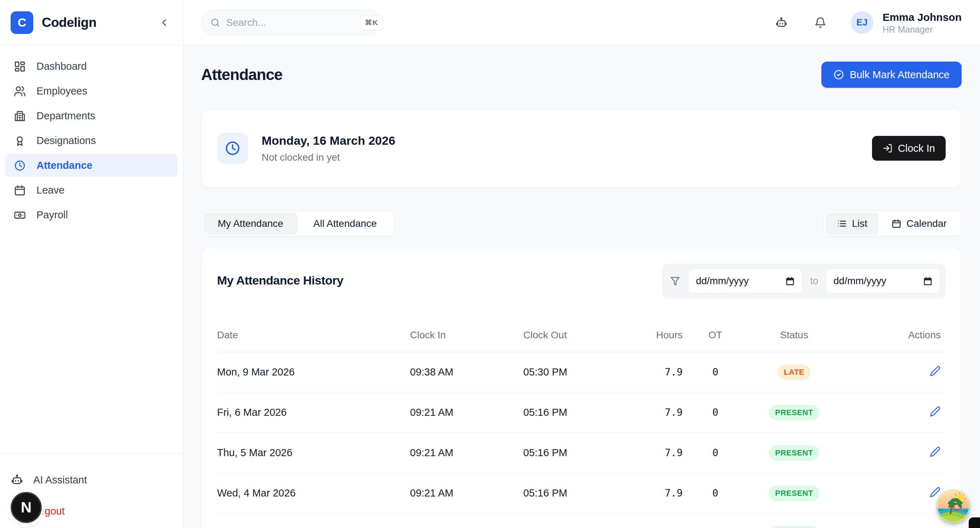 This screenshot has height=528, width=980. I want to click on sidebar-item-label: Departments, so click(66, 116).